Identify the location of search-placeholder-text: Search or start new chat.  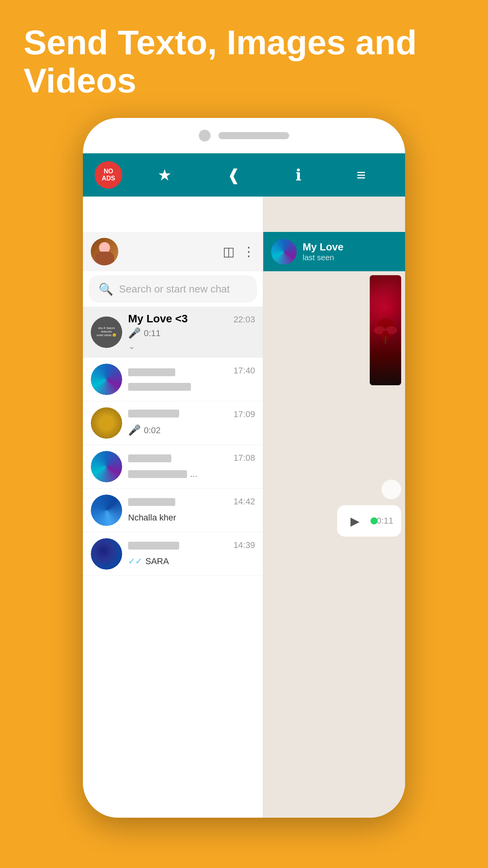
(174, 289).